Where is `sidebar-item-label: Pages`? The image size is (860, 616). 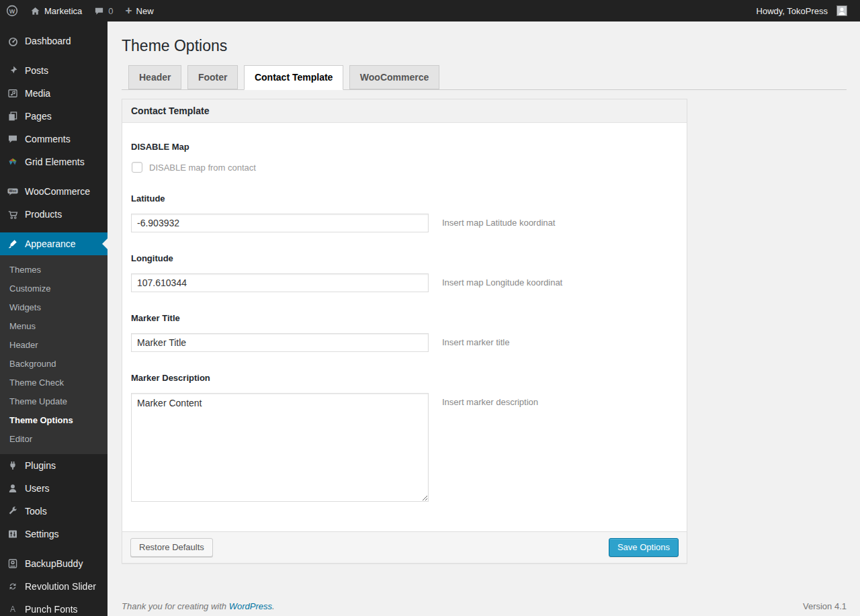 sidebar-item-label: Pages is located at coordinates (38, 116).